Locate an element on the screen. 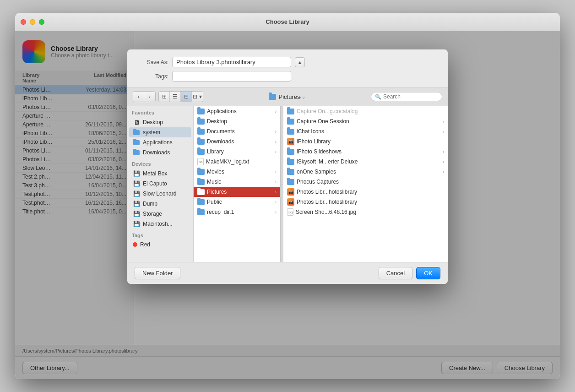 The image size is (575, 392). tags-section-label: Tags is located at coordinates (160, 234).